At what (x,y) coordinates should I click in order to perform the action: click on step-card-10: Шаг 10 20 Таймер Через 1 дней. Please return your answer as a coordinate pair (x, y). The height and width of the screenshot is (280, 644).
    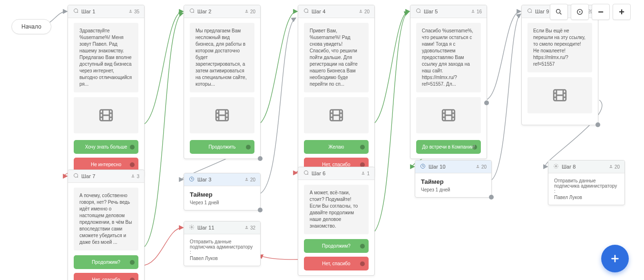
    Looking at the image, I should click on (453, 179).